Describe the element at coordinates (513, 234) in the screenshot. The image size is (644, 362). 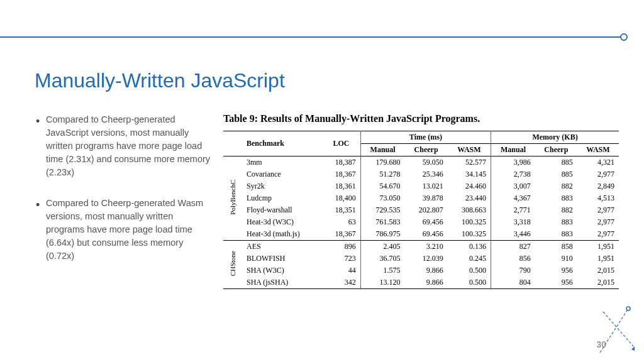
I see `table-cell: 3,446` at that location.